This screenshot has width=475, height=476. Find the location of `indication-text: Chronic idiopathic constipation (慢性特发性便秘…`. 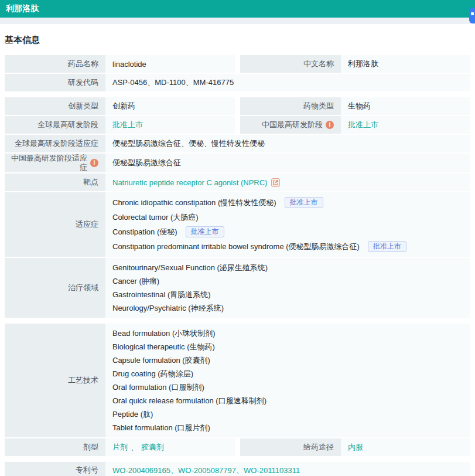

indication-text: Chronic idiopathic constipation (慢性特发性便秘… is located at coordinates (194, 203).